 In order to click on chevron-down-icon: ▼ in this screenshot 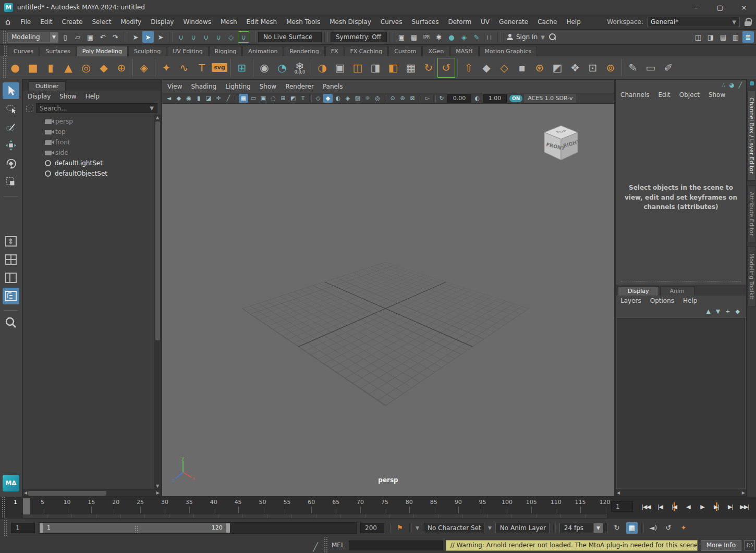, I will do `click(490, 528)`.